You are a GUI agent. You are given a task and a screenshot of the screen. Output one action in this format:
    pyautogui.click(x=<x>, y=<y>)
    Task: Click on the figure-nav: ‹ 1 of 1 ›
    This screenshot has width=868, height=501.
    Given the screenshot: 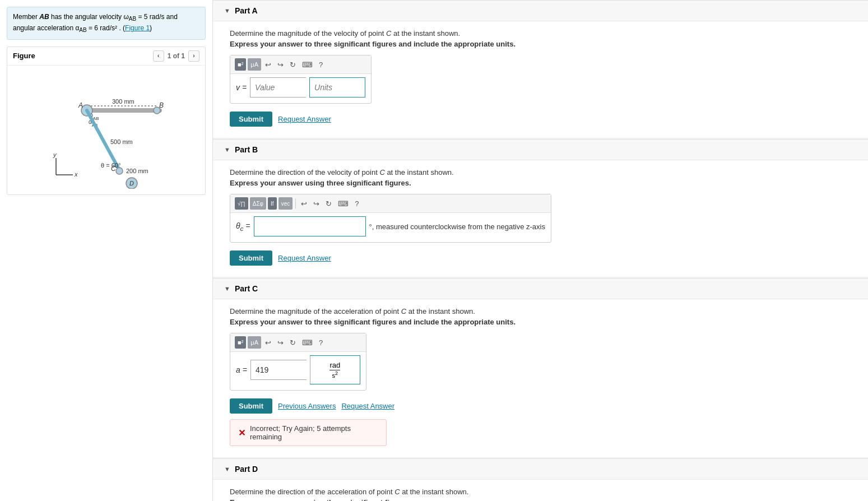 What is the action you would take?
    pyautogui.click(x=176, y=56)
    